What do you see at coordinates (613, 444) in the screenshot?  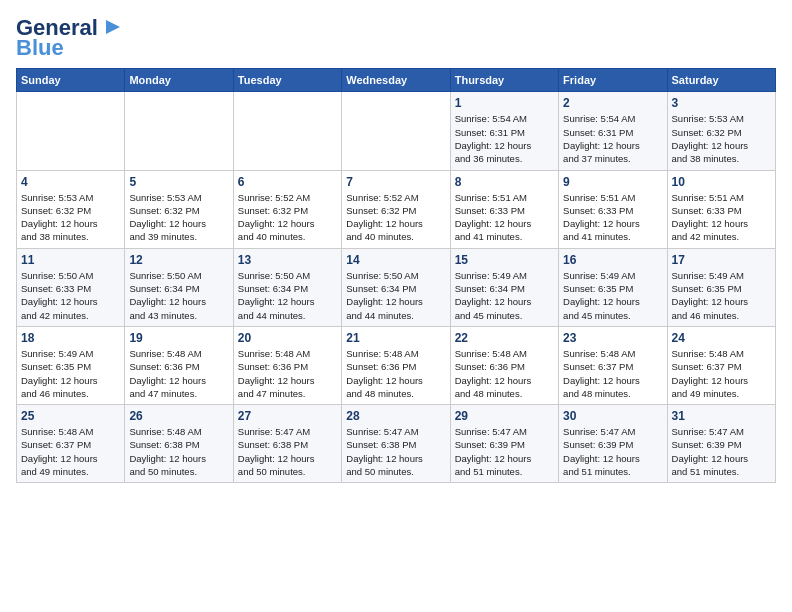 I see `calendar-cell: 30Sunrise: 5:47 AM Sunset: 6:39 PM Dayli…` at bounding box center [613, 444].